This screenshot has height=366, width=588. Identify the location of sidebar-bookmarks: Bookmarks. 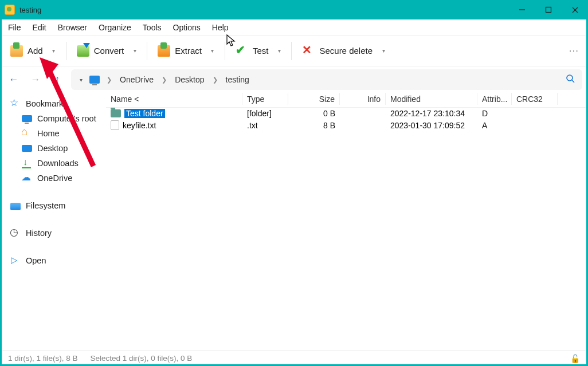
(53, 104).